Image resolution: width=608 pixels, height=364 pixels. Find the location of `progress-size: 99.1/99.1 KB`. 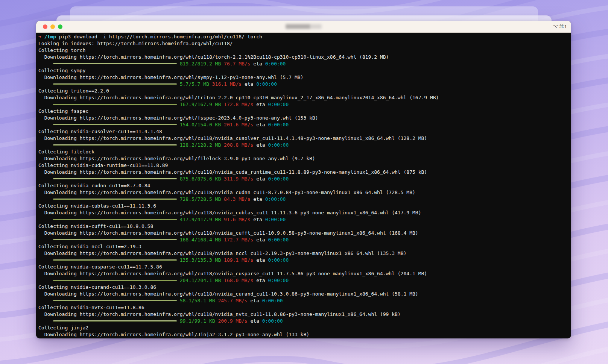

progress-size: 99.1/99.1 KB is located at coordinates (198, 321).